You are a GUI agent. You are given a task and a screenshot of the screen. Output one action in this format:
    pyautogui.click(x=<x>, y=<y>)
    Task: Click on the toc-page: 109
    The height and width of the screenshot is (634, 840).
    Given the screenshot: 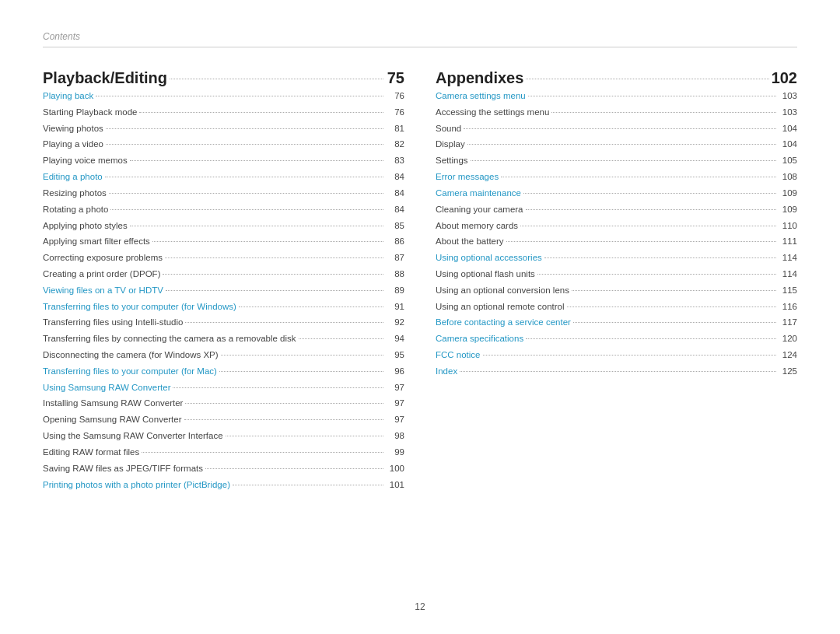 What is the action you would take?
    pyautogui.click(x=788, y=210)
    